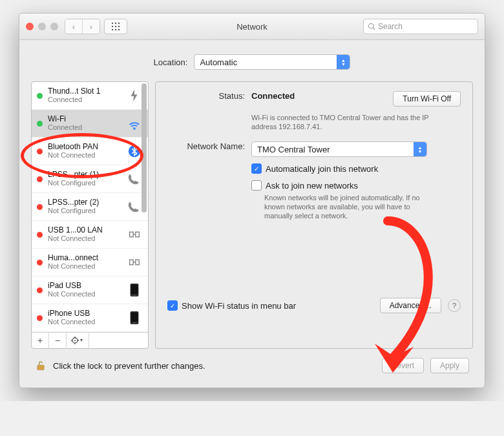  What do you see at coordinates (41, 366) in the screenshot?
I see `lock-open-icon` at bounding box center [41, 366].